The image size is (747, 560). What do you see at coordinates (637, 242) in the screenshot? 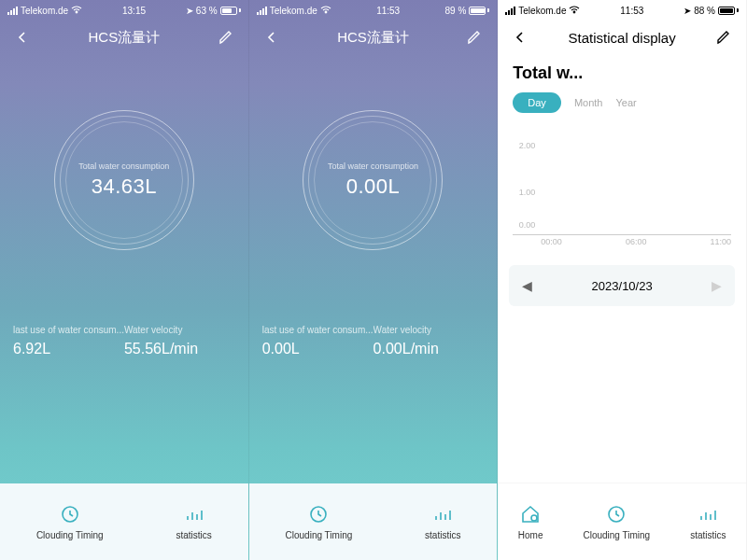
I see `x-tick: 06:00` at bounding box center [637, 242].